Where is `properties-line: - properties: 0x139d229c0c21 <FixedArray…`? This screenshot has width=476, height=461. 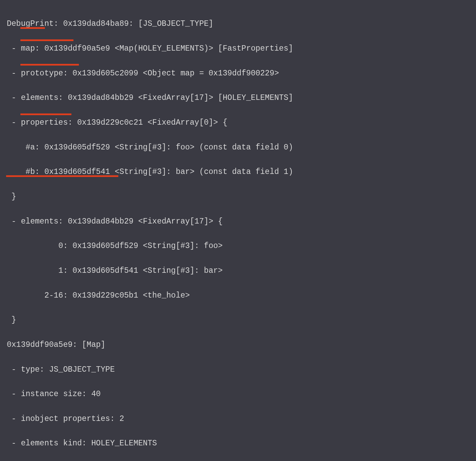
properties-line: - properties: 0x139d229c0c21 <FixedArray… is located at coordinates (238, 123).